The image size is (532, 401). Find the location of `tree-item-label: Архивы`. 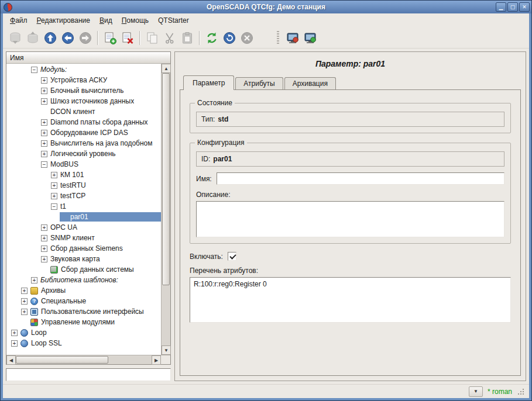

tree-item-label: Архивы is located at coordinates (53, 291).